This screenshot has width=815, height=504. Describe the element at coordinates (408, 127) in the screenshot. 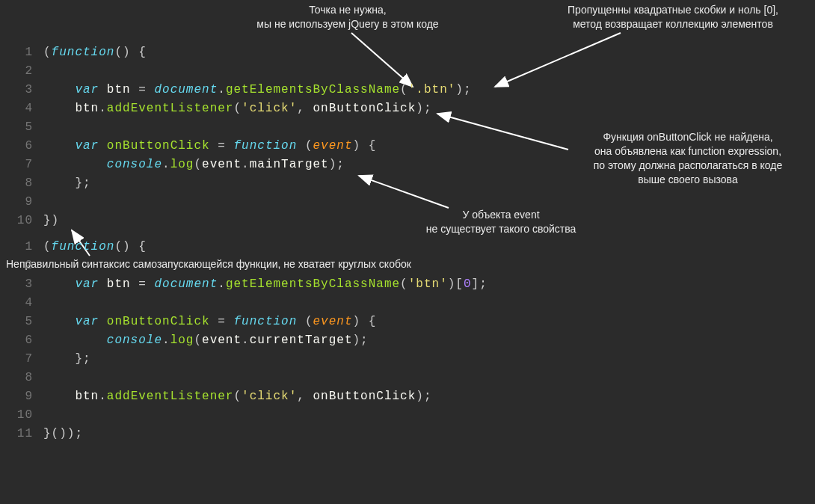

I see `code-line: 5` at that location.